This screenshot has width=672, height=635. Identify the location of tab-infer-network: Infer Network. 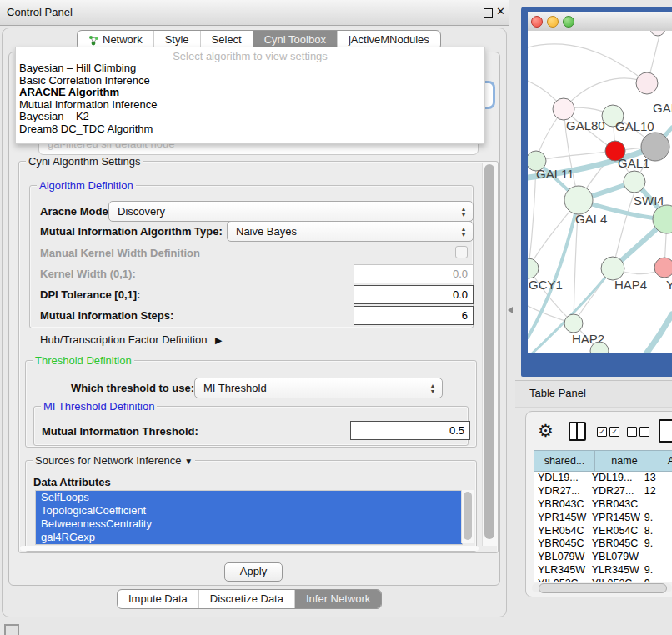
(339, 599).